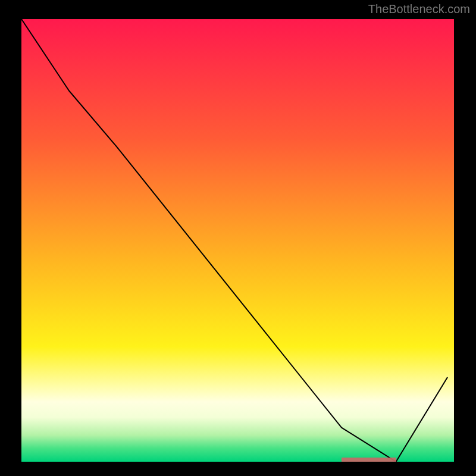  Describe the element at coordinates (419, 10) in the screenshot. I see `attribution-text: TheBottleneck.com` at that location.